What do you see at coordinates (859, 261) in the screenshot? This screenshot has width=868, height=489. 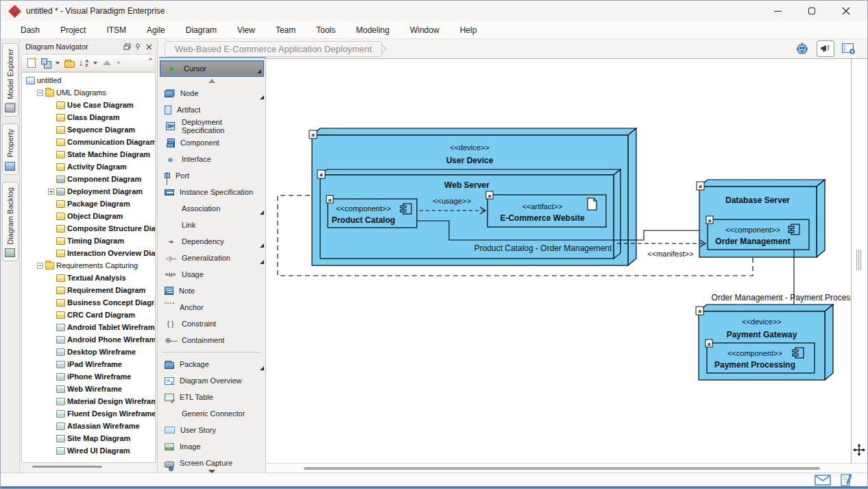 I see `right-panel-splitter` at bounding box center [859, 261].